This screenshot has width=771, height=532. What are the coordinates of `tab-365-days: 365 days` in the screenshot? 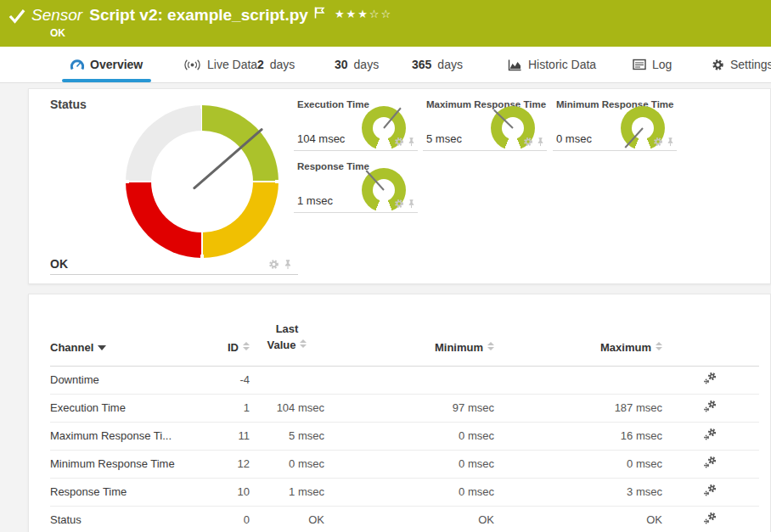 It's located at (437, 64).